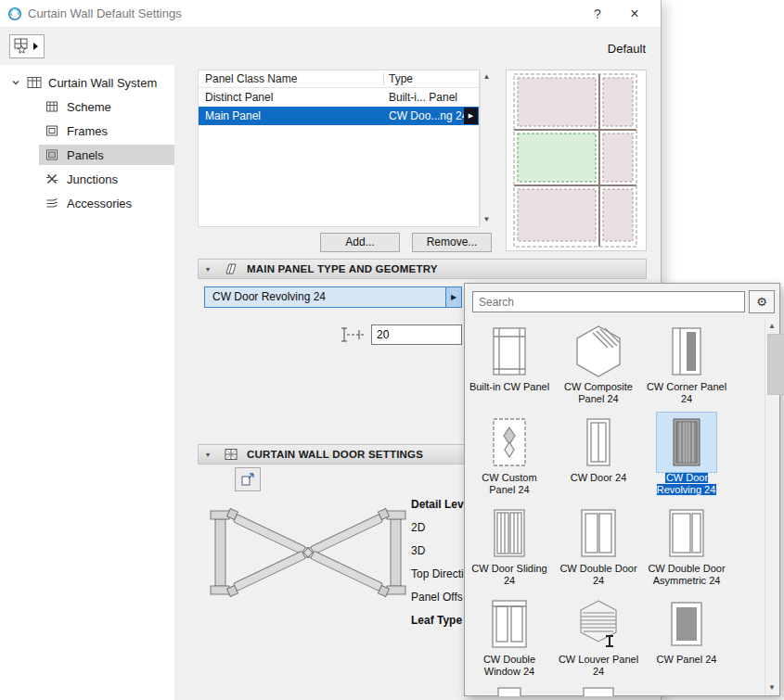 The width and height of the screenshot is (784, 700). I want to click on panel-type-label: Built-in CW Panel, so click(509, 387).